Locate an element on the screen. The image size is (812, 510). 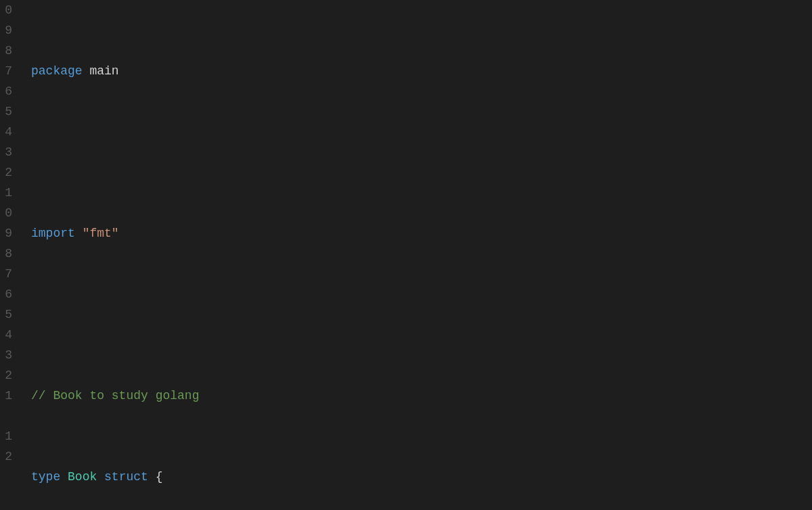
keyword-type: type is located at coordinates (46, 477).